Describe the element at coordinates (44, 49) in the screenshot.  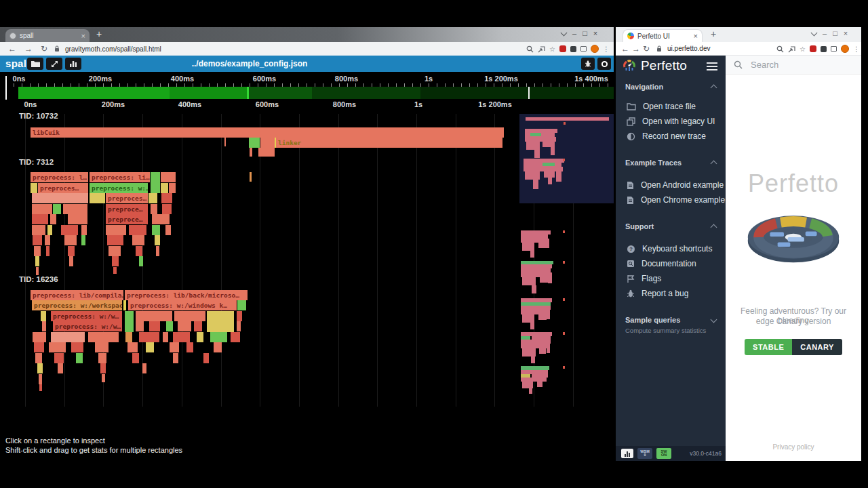
I see `reload-button: ↻` at that location.